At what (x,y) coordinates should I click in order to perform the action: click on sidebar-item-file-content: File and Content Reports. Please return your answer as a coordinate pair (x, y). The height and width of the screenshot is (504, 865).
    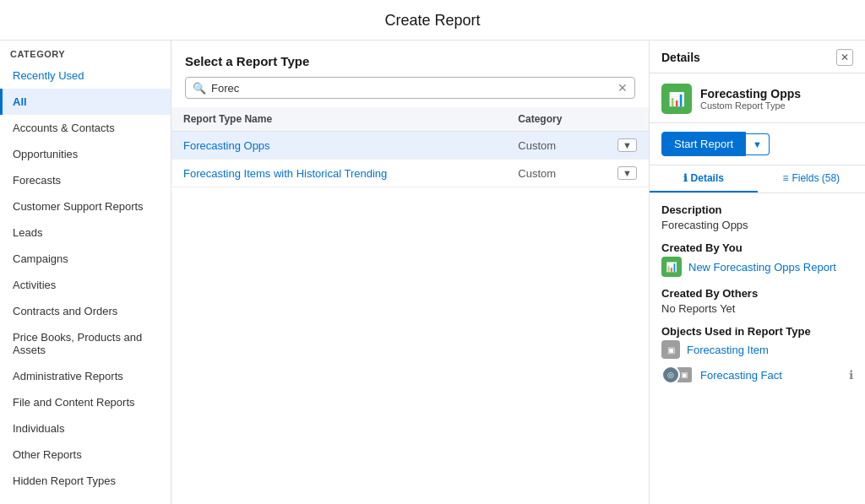
    Looking at the image, I should click on (85, 402).